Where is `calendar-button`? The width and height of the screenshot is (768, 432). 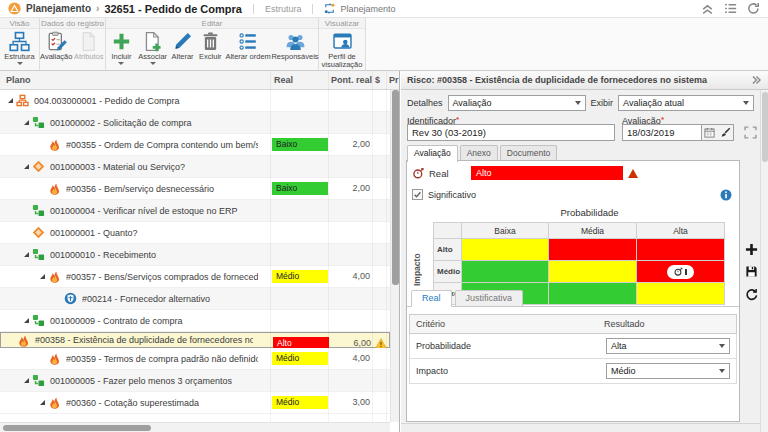 calendar-button is located at coordinates (710, 132).